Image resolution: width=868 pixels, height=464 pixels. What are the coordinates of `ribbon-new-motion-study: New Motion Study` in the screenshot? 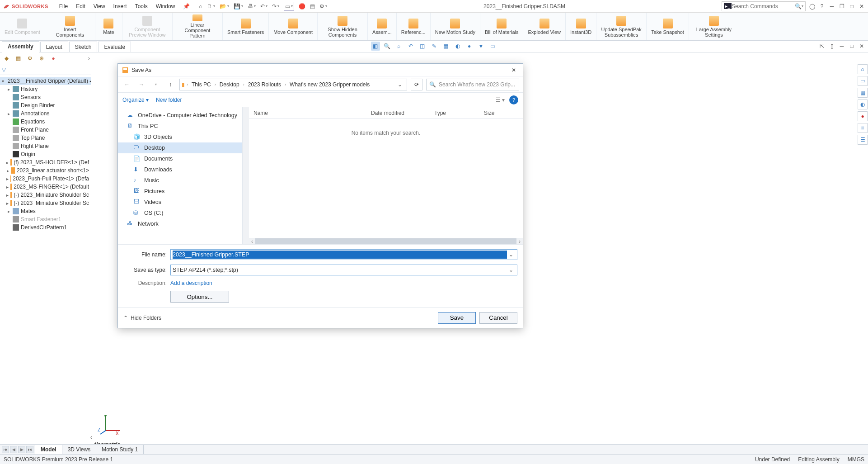 It's located at (455, 26).